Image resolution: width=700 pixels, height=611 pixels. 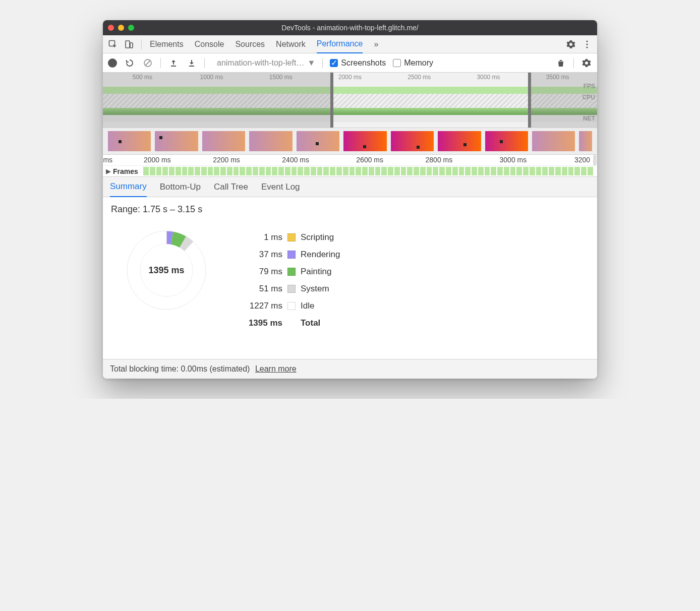 What do you see at coordinates (358, 63) in the screenshot?
I see `screenshots-checkbox: ✓ Screenshots` at bounding box center [358, 63].